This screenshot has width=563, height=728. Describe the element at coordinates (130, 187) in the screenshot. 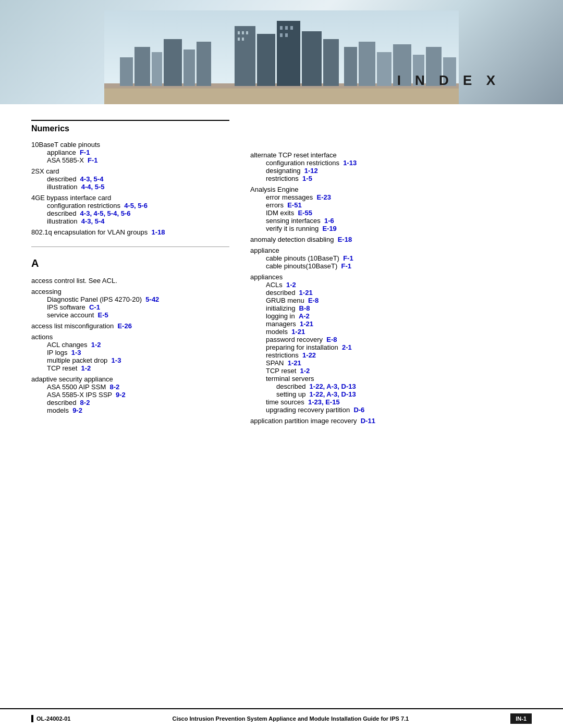

I see `entry-2sx-illustration: illustration 4-4, 5-5` at that location.